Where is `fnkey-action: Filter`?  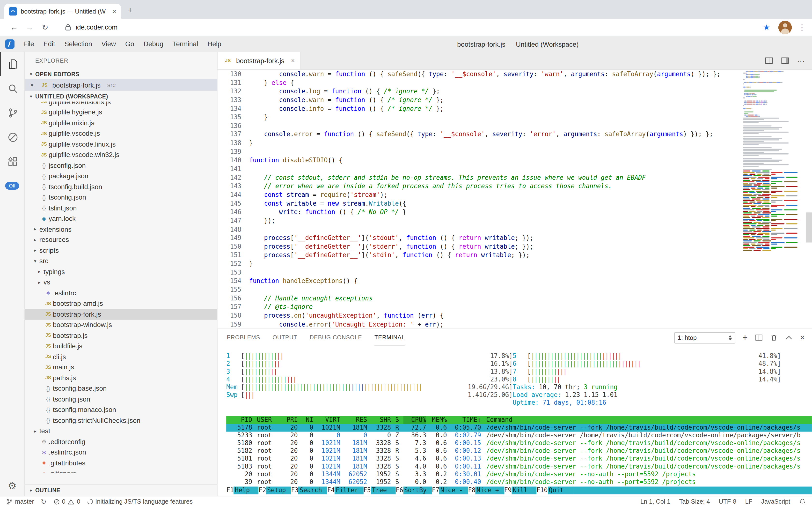 fnkey-action: Filter is located at coordinates (349, 490).